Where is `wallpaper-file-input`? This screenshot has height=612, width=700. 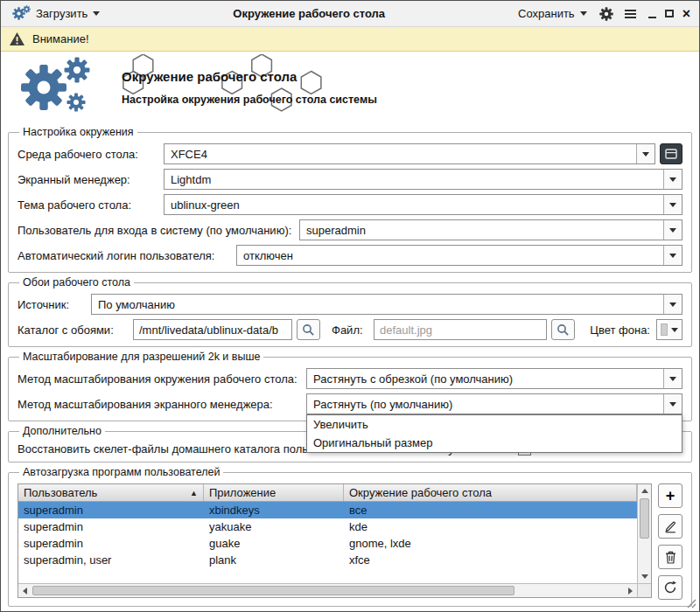 wallpaper-file-input is located at coordinates (460, 330).